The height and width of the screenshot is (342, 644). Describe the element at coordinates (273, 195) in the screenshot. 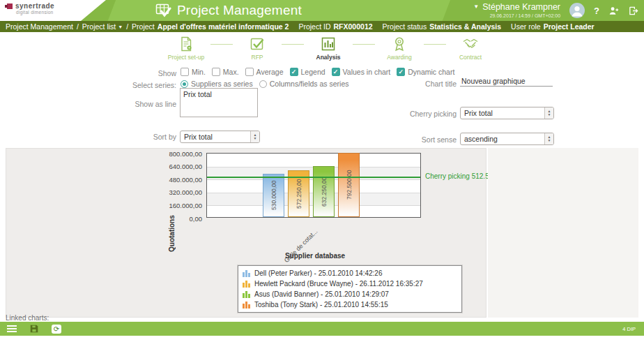

I see `chart-bar-1: 530.000,00` at that location.